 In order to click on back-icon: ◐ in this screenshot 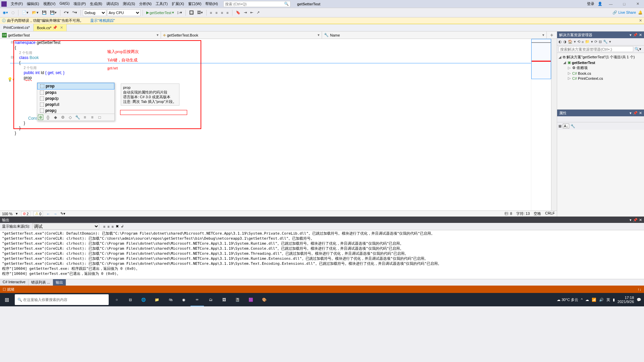, I will do `click(560, 42)`.